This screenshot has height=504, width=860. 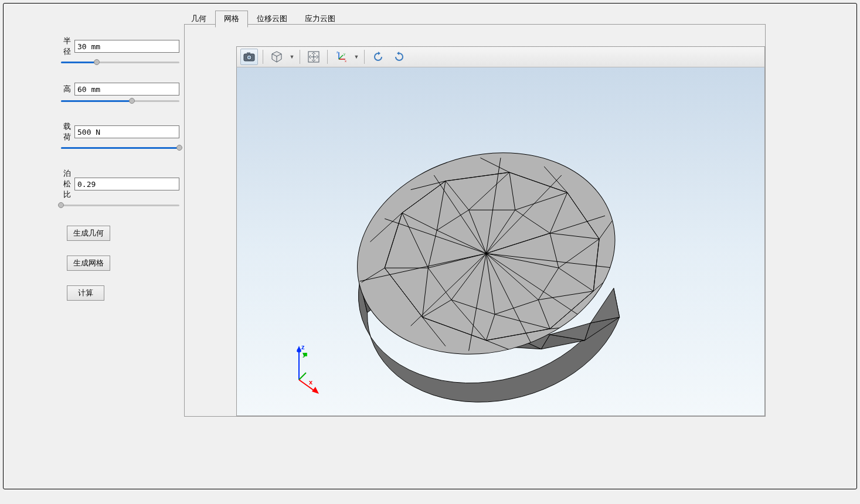 I want to click on param-height: 高, so click(x=118, y=89).